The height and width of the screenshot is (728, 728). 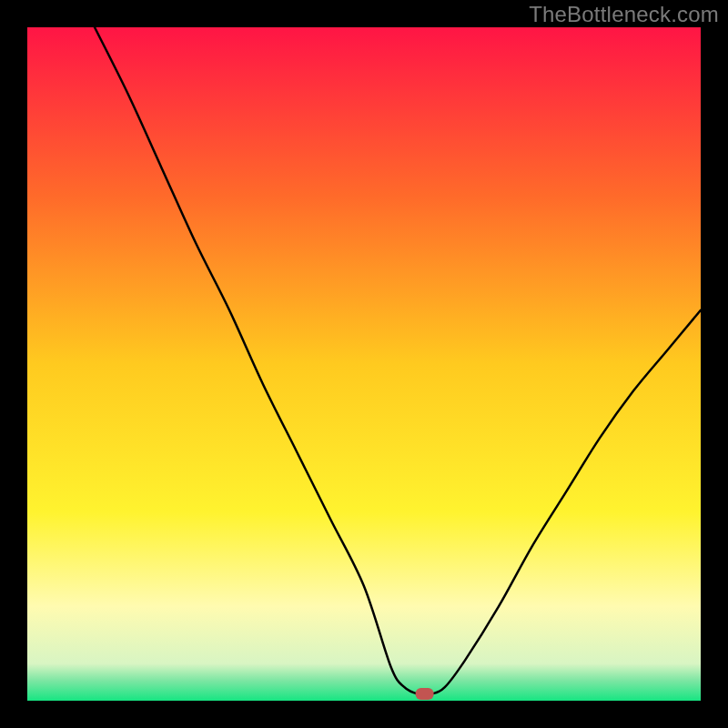 What do you see at coordinates (624, 15) in the screenshot?
I see `attribution-text: TheBottleneck.com` at bounding box center [624, 15].